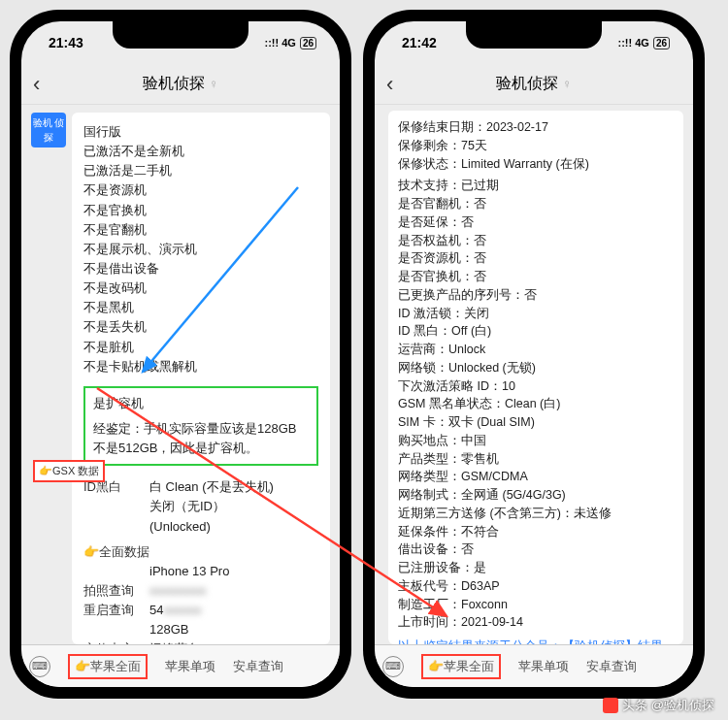  I want to click on highlight-title: 是扩容机, so click(201, 404).